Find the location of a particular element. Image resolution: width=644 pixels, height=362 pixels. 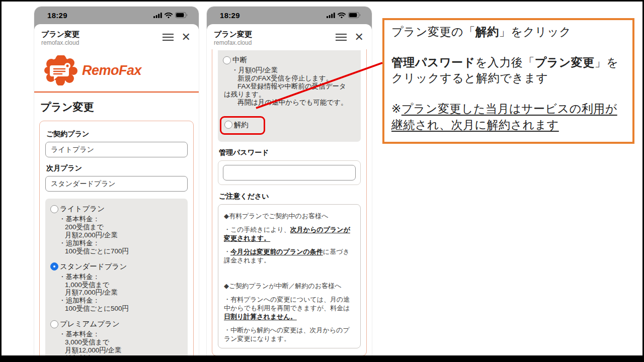

remofax-logo-icon is located at coordinates (61, 70).